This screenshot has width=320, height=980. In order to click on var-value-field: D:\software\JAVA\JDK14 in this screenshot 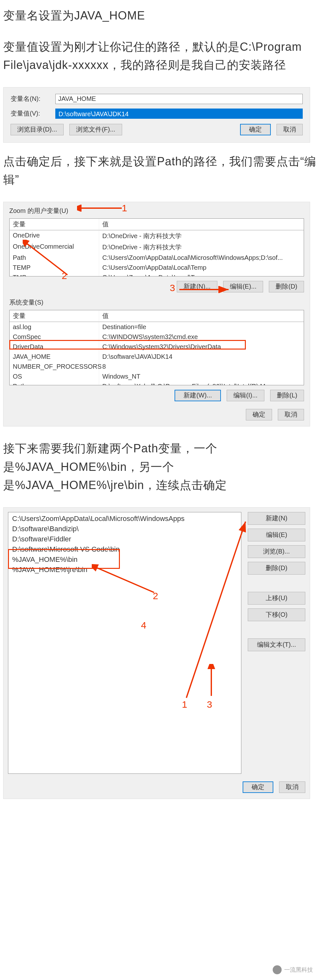, I will do `click(179, 113)`.